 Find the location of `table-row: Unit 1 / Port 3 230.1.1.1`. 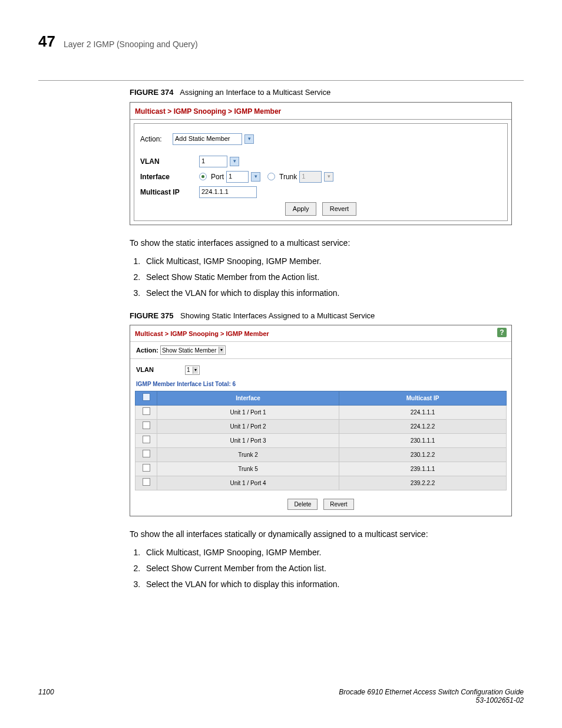

table-row: Unit 1 / Port 3 230.1.1.1 is located at coordinates (321, 440).